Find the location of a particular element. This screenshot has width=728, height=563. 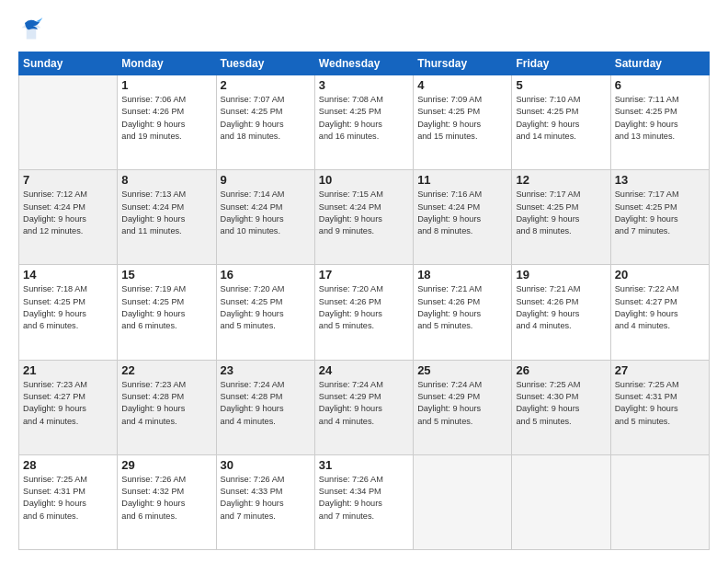

day-number: 25 is located at coordinates (462, 370).